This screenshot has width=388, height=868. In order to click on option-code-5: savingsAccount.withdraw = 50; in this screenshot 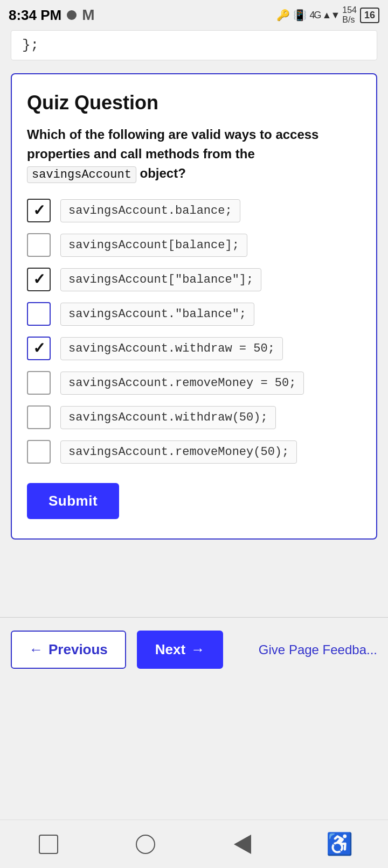, I will do `click(171, 349)`.